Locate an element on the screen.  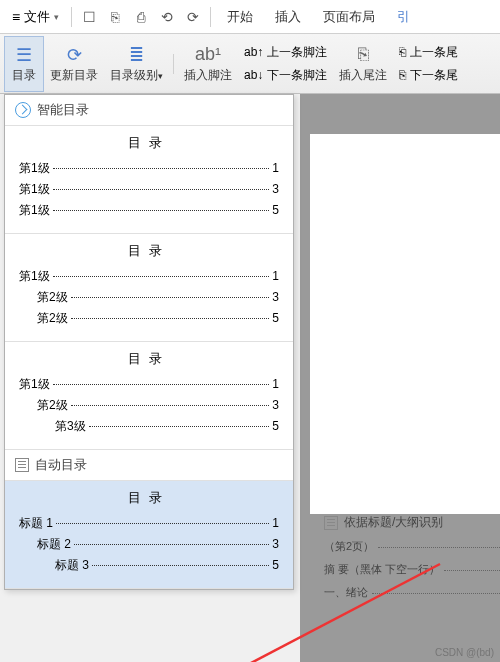
toc-style-option: 目录标题 11标题 23标题 35 is located at coordinates (149, 535).